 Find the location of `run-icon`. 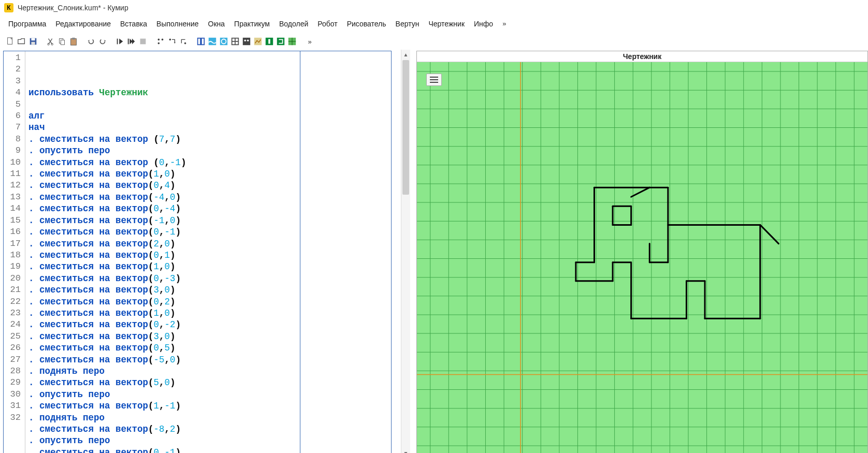

run-icon is located at coordinates (120, 41).